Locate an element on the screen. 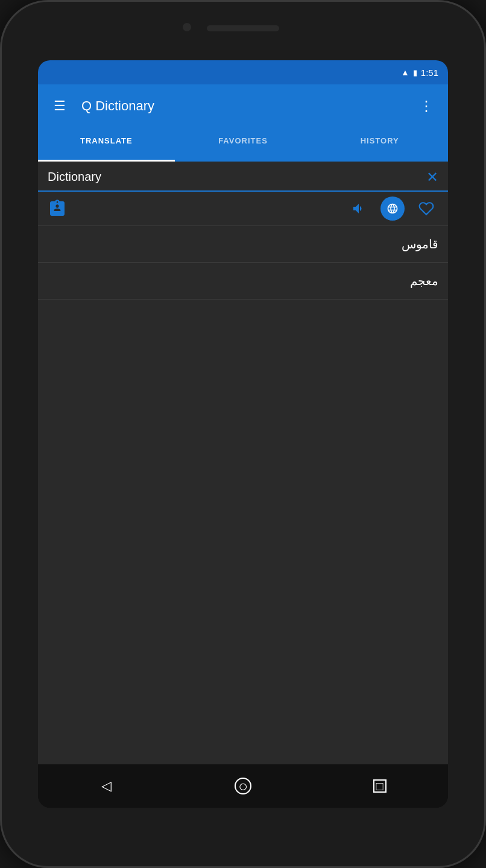  translate-icon is located at coordinates (393, 209).